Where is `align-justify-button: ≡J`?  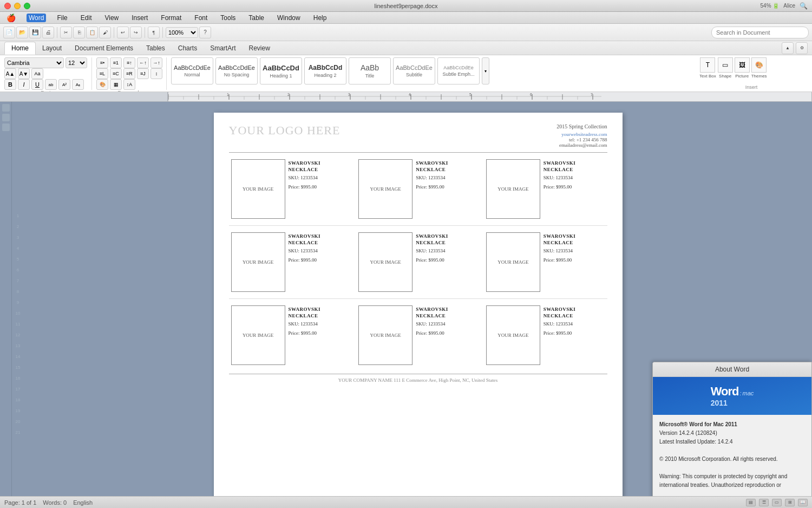 align-justify-button: ≡J is located at coordinates (143, 74).